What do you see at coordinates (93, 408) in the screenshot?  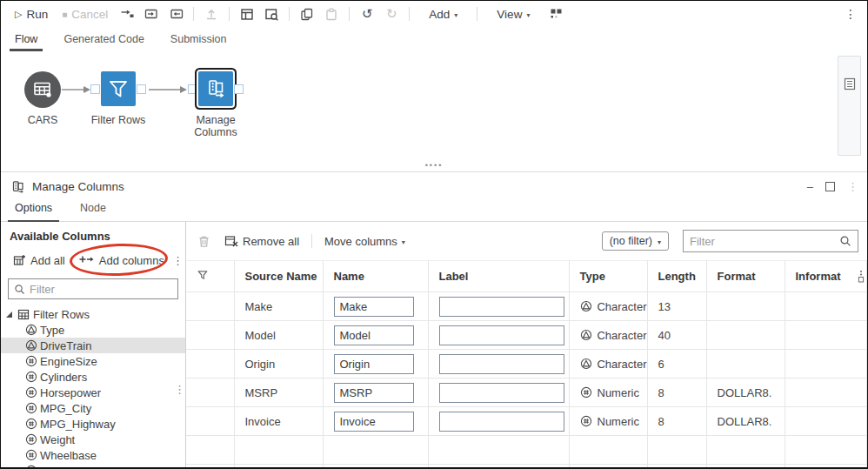 I see `tree-item: MPG_City` at bounding box center [93, 408].